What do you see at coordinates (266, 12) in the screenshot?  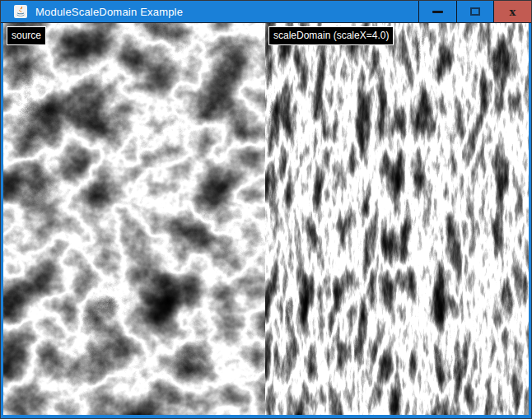 I see `titlebar: ModuleScaleDomain Example x` at bounding box center [266, 12].